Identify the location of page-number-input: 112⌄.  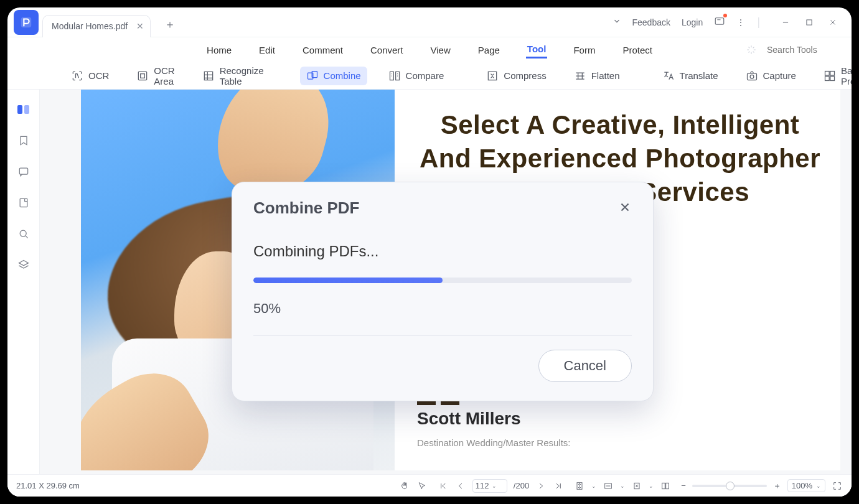
(490, 486).